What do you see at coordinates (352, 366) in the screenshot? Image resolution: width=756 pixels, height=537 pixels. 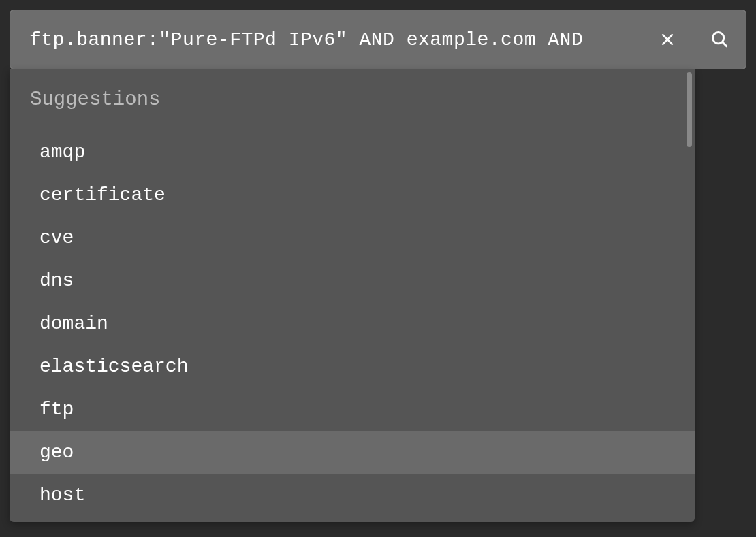 I see `suggestion-item: elasticsearch` at bounding box center [352, 366].